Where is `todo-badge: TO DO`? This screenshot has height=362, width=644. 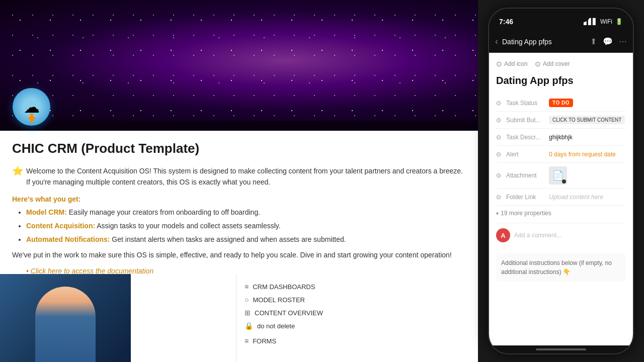 todo-badge: TO DO is located at coordinates (561, 103).